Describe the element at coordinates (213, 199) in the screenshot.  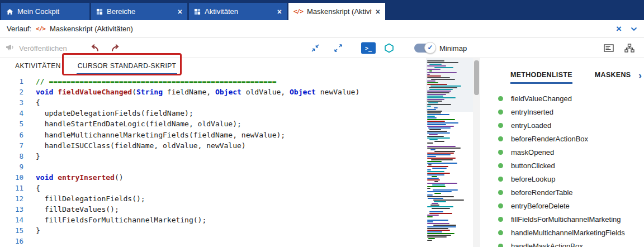
I see `code-line: 12 fillDelegationFields();` at that location.